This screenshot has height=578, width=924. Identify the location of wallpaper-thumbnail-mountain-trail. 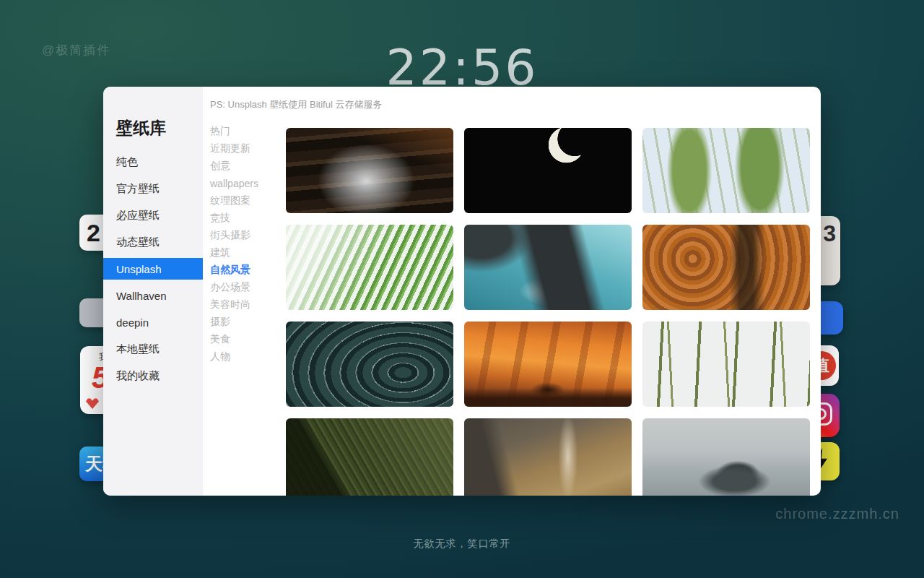
(548, 457).